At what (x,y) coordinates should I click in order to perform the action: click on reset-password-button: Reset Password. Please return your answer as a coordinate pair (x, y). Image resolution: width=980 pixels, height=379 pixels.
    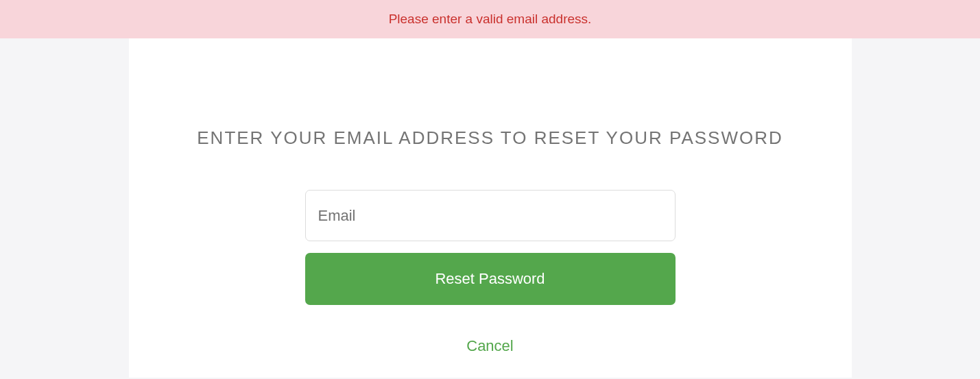
    Looking at the image, I should click on (490, 279).